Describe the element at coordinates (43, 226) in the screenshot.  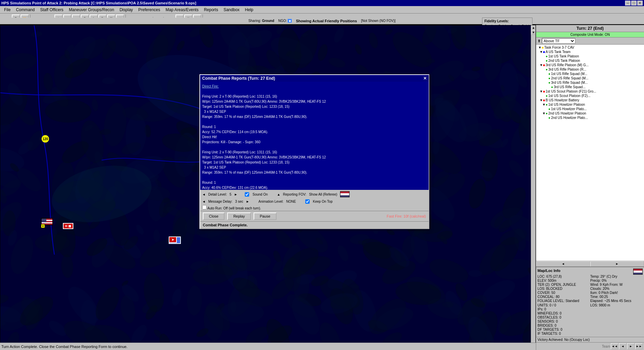
I see `unit-v-label: V` at that location.